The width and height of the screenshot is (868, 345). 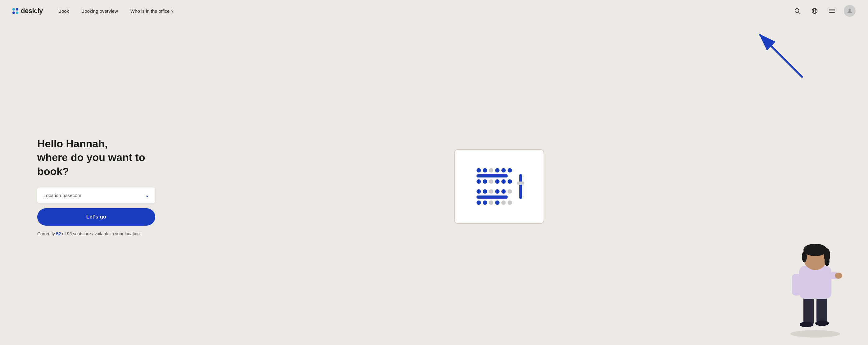 What do you see at coordinates (100, 11) in the screenshot?
I see `nav-booking-overview: Booking overview` at bounding box center [100, 11].